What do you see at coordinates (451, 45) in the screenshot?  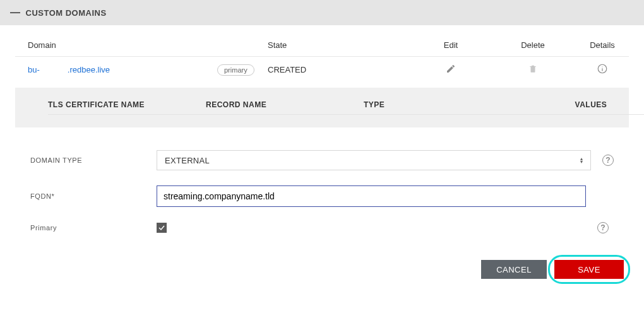 I see `col-edit: Edit` at bounding box center [451, 45].